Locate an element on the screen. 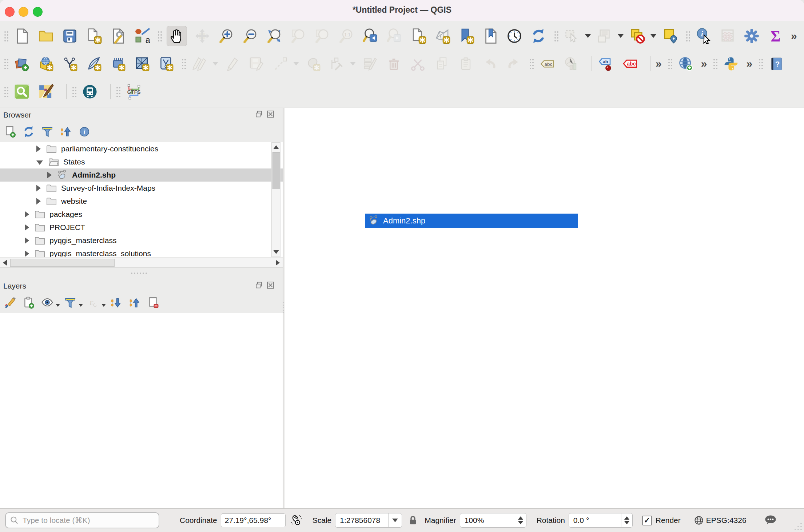 The height and width of the screenshot is (532, 804). manage-map-themes-button is located at coordinates (47, 303).